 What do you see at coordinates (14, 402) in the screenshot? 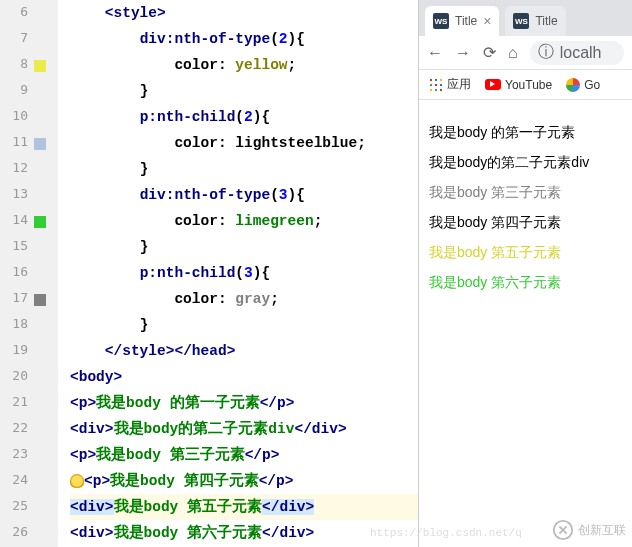
I see `line-number: 21` at bounding box center [14, 402].